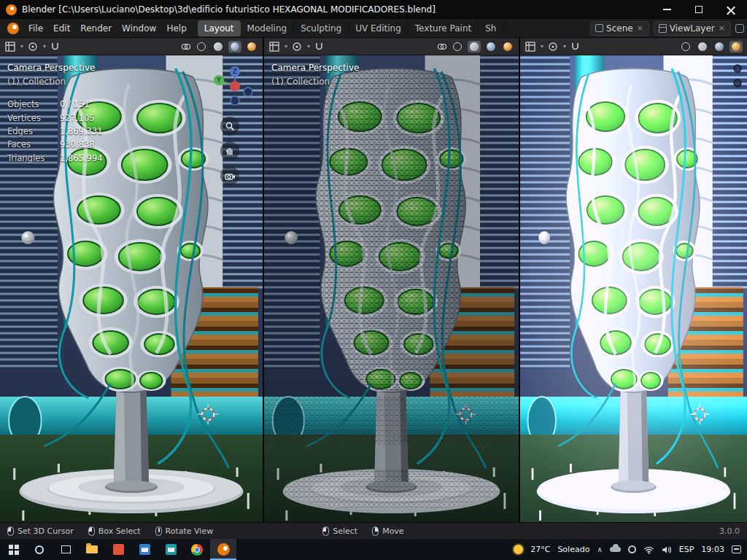 This screenshot has height=560, width=747. I want to click on photos-app-icon, so click(118, 550).